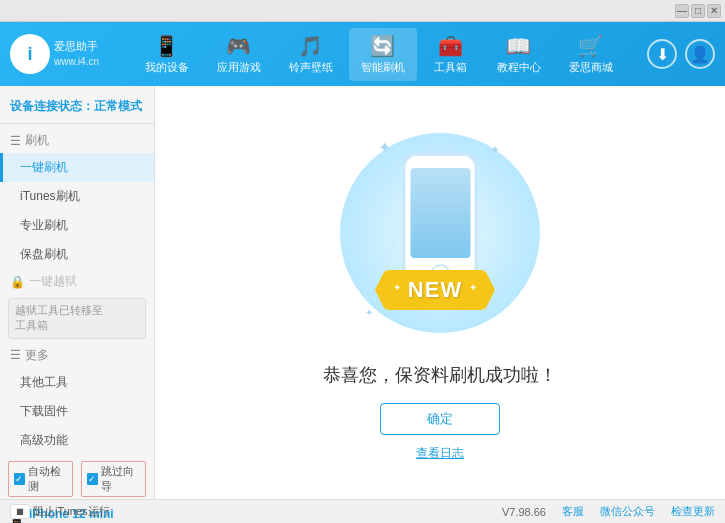 The height and width of the screenshot is (523, 725). I want to click on store-icon: 🛒, so click(590, 46).